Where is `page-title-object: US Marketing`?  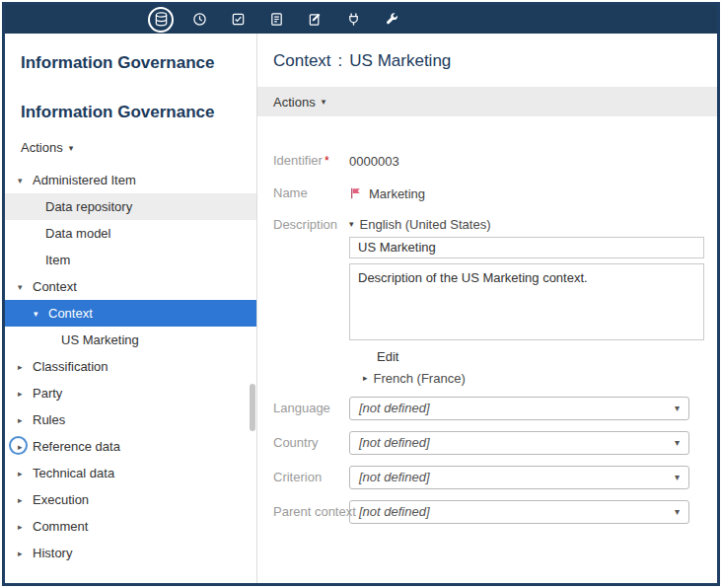
page-title-object: US Marketing is located at coordinates (400, 61).